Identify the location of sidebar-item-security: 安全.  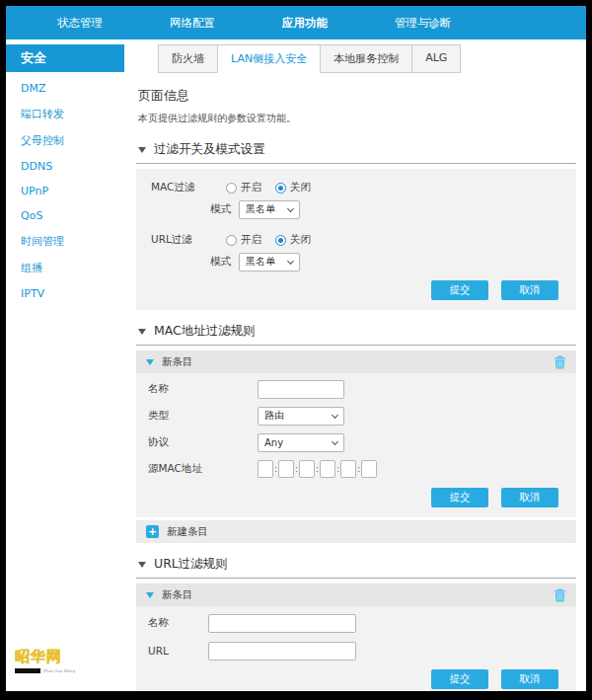
(65, 58).